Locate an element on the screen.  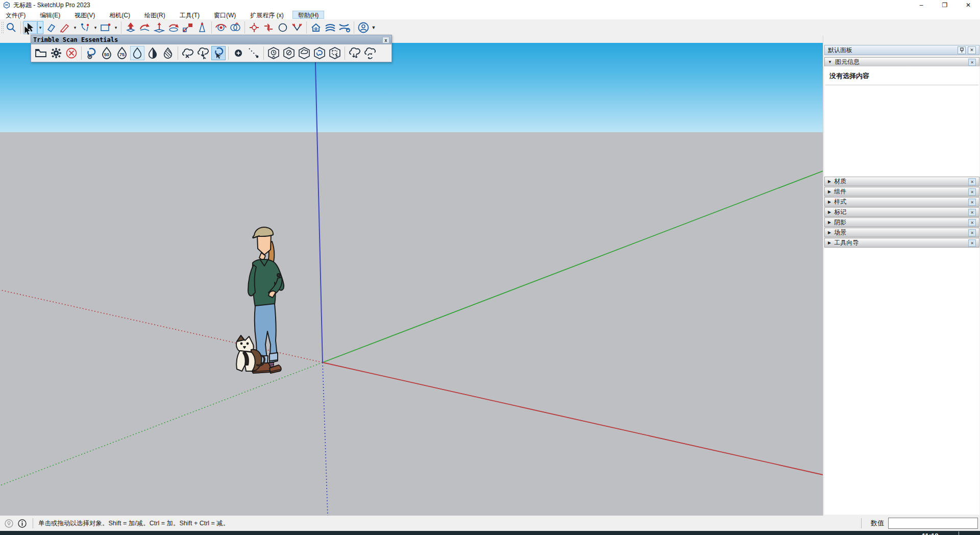
cancel-button is located at coordinates (71, 53).